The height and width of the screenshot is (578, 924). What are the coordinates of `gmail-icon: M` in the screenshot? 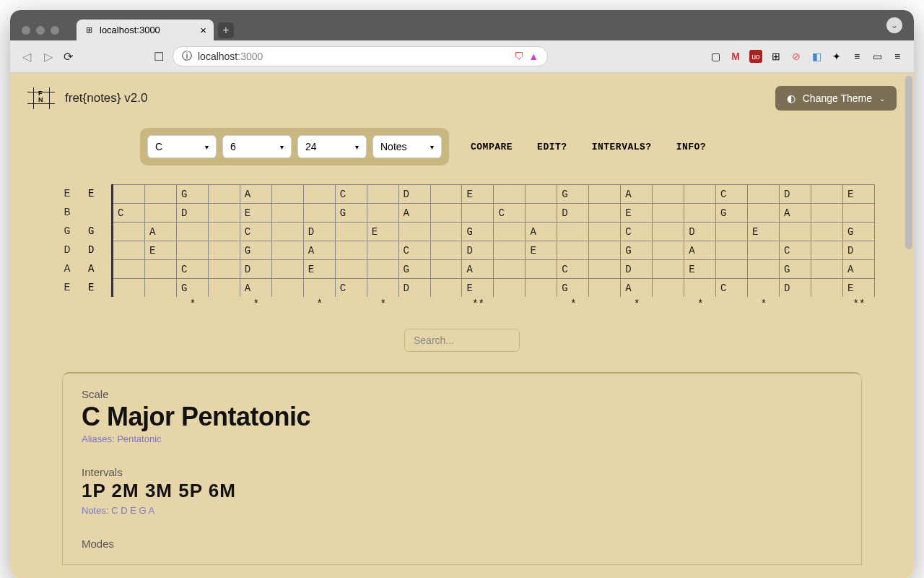 It's located at (736, 56).